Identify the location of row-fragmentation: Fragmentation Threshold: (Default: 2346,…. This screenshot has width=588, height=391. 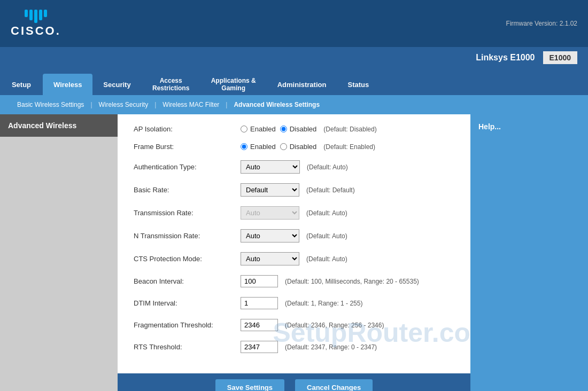
(294, 325).